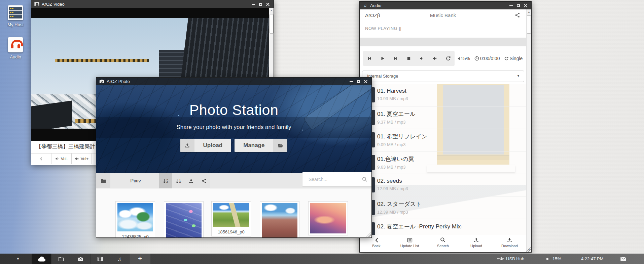  Describe the element at coordinates (443, 15) in the screenshot. I see `section-title: Music Bank` at that location.